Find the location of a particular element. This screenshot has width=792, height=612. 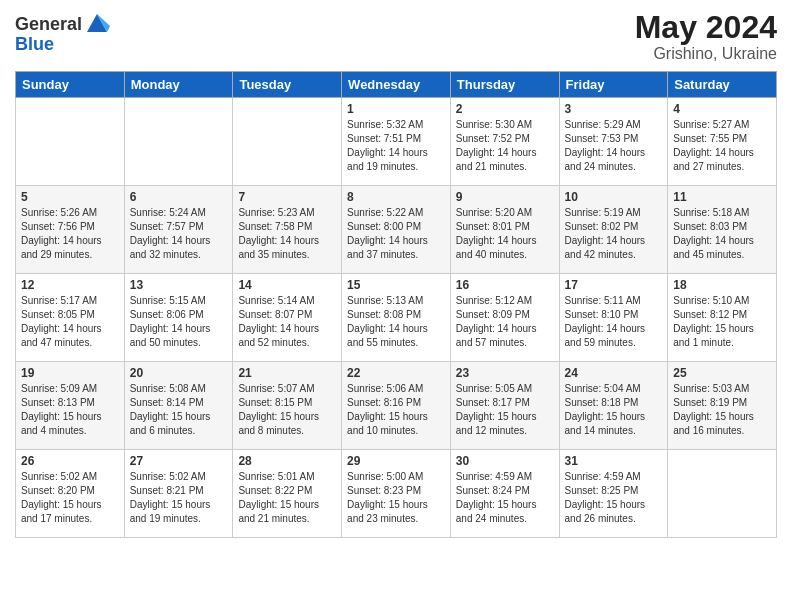

col-friday: Friday is located at coordinates (614, 85).